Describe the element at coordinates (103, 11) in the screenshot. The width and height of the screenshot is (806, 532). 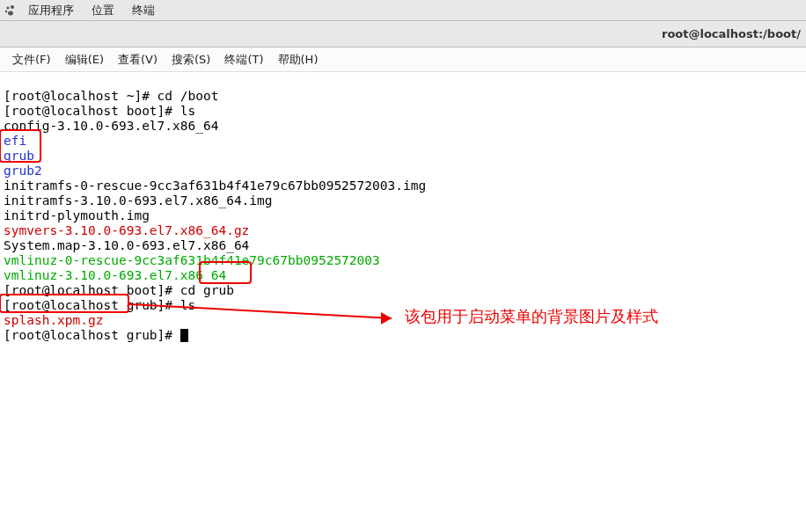
I see `topbar-locations: 位置` at that location.